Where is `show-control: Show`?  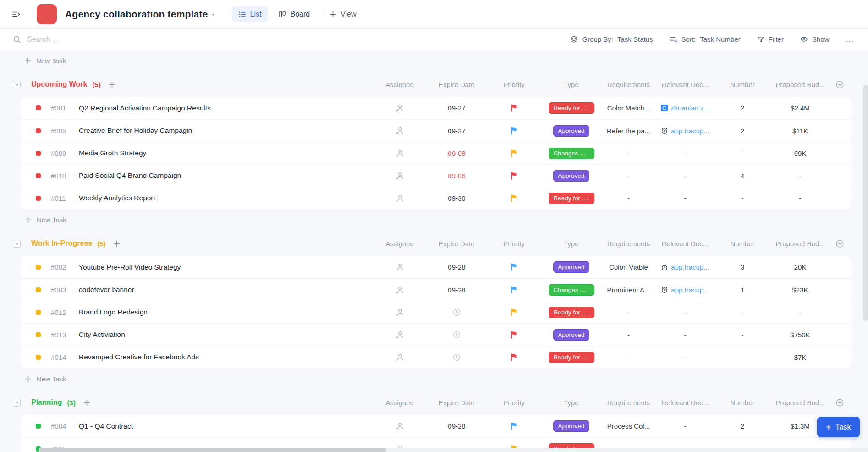 show-control: Show is located at coordinates (815, 39).